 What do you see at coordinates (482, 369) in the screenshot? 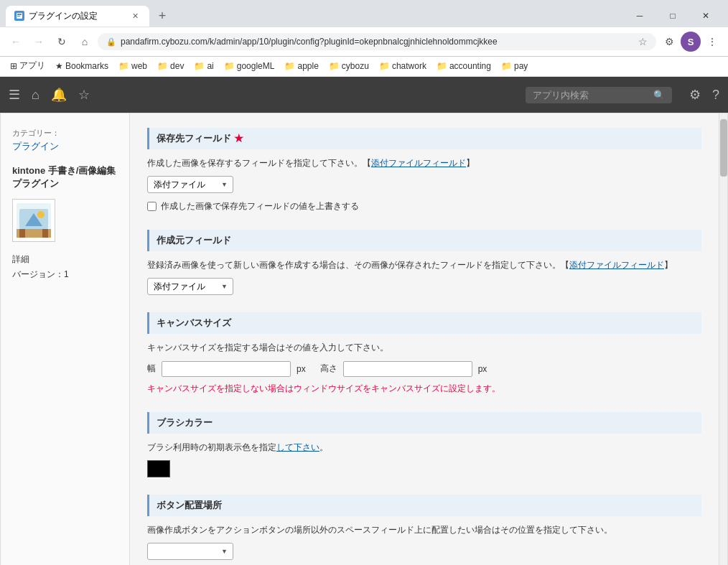
I see `px2-label: px` at bounding box center [482, 369].